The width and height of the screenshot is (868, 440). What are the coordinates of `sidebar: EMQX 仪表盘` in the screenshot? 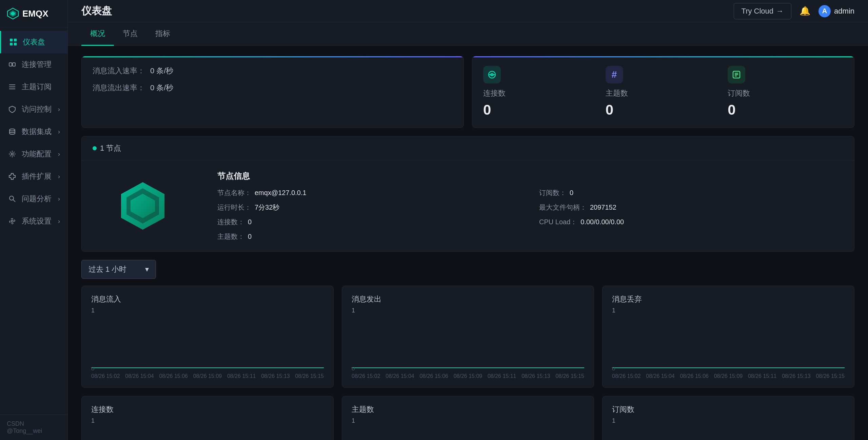 It's located at (34, 220).